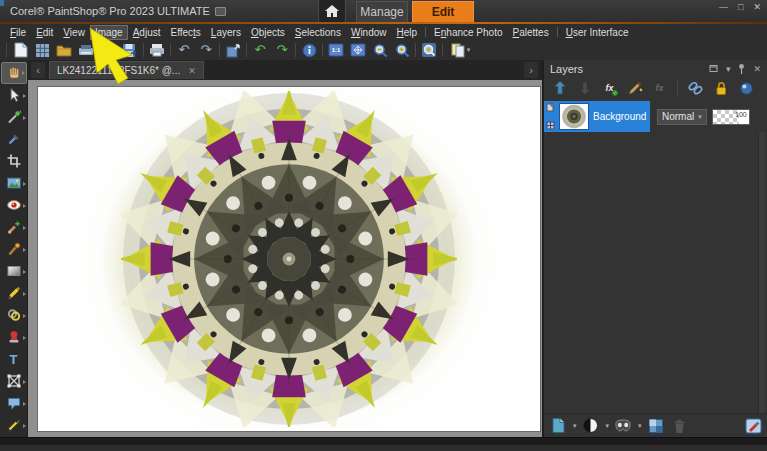 This screenshot has height=451, width=767. I want to click on straighten-tool, so click(14, 183).